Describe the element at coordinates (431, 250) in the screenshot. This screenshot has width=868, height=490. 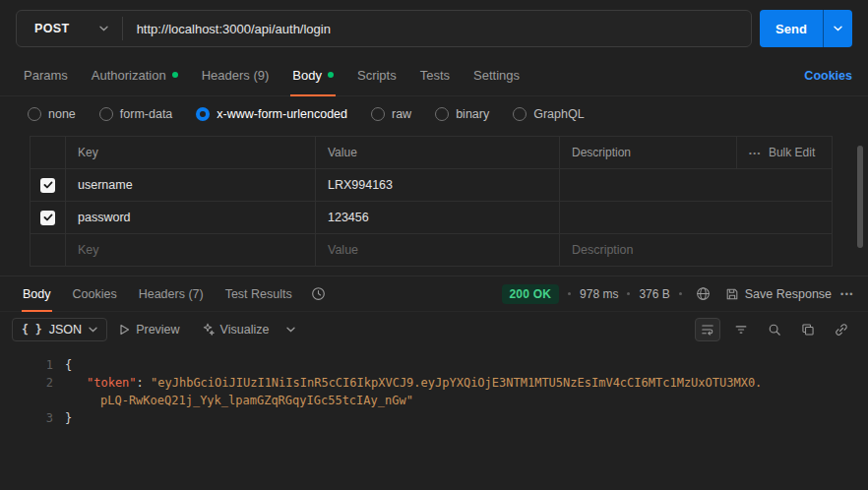
I see `param-row-empty: Key Value Description` at that location.